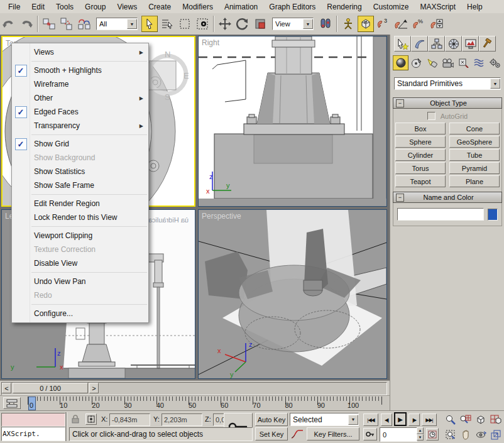  What do you see at coordinates (479, 63) in the screenshot?
I see `category-space-warps-button` at bounding box center [479, 63].